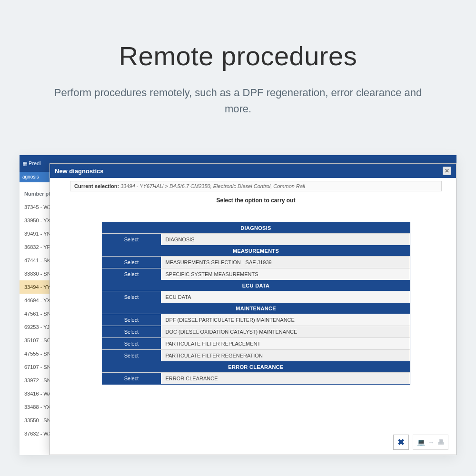 The height and width of the screenshot is (476, 476). What do you see at coordinates (256, 378) in the screenshot?
I see `option-row: SelectERROR CLEARANCE` at bounding box center [256, 378].